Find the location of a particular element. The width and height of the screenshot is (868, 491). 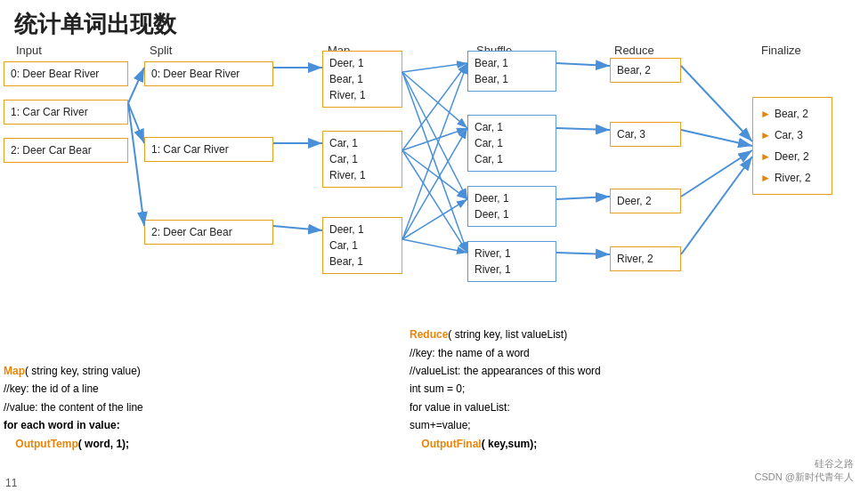

shuffle-box-0: Bear, 1Bear, 1 is located at coordinates (512, 71).